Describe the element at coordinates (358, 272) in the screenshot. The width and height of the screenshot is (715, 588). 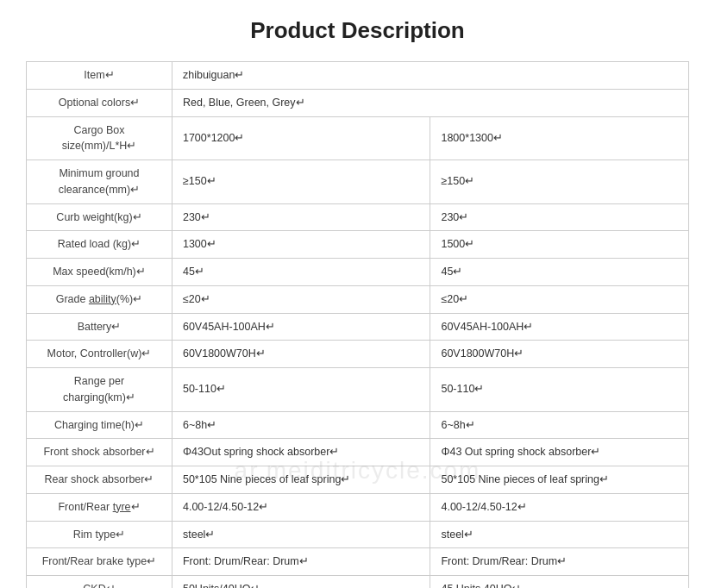
I see `table-row: Max speed(km/h)↵ 45↵ 45↵` at that location.